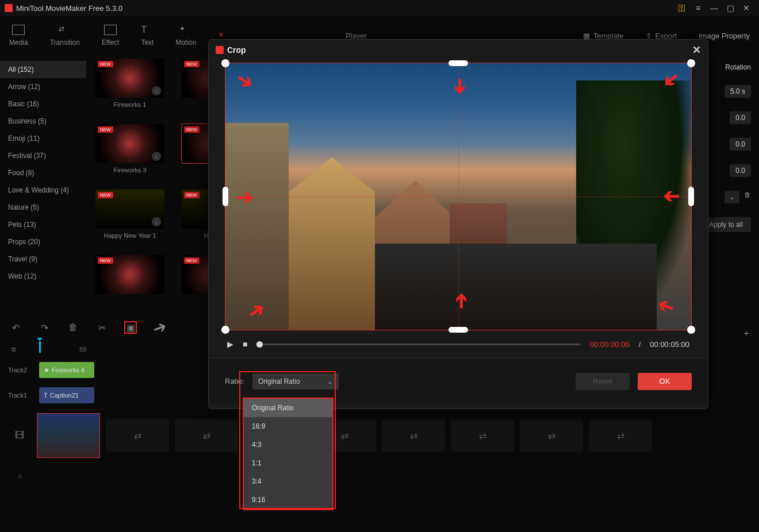  What do you see at coordinates (698, 8) in the screenshot?
I see `menu-icon: ≡` at bounding box center [698, 8].